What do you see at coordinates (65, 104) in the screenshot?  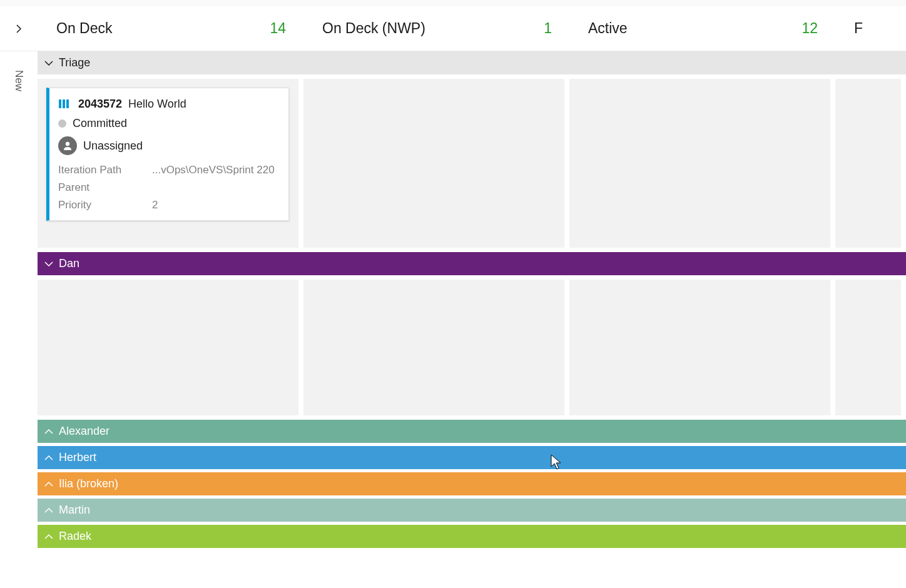 I see `product-backlog-item-icon` at bounding box center [65, 104].